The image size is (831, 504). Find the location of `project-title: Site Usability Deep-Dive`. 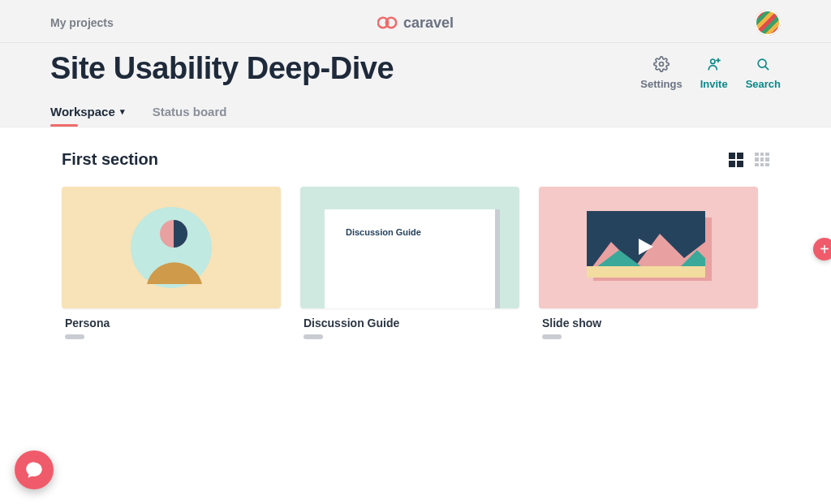

project-title: Site Usability Deep-Dive is located at coordinates (222, 68).